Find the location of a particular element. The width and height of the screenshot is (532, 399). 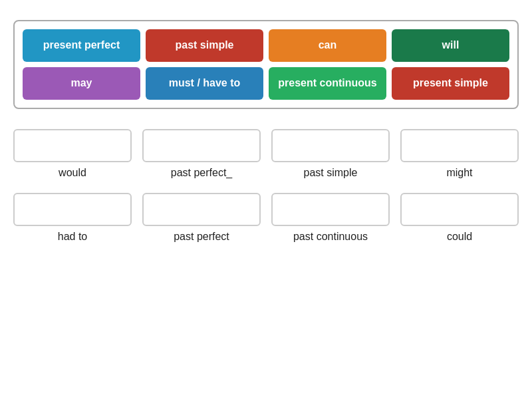

opt-present-perfect-button: present perfect is located at coordinates (81, 45).